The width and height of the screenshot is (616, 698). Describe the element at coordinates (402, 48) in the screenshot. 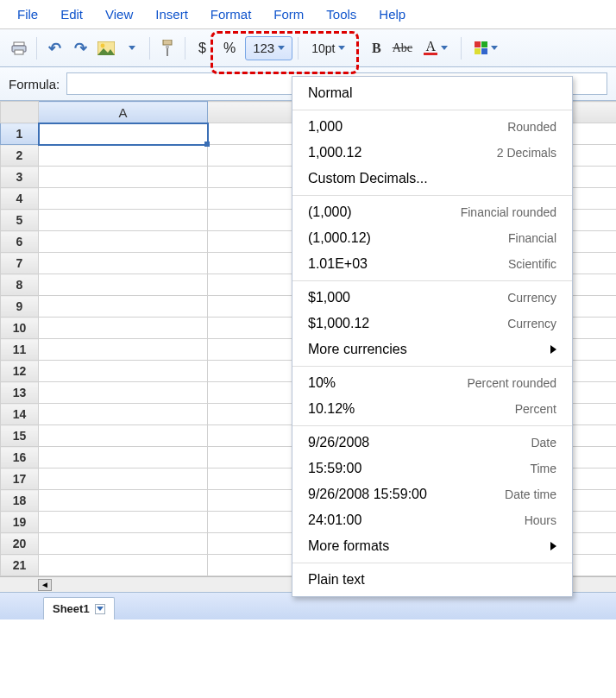

I see `strikethrough-button: Abc` at that location.